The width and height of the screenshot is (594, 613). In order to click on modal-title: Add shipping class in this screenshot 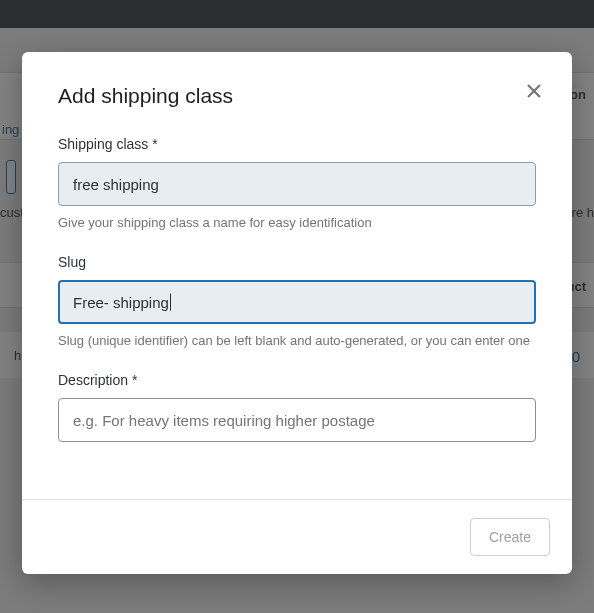, I will do `click(297, 96)`.